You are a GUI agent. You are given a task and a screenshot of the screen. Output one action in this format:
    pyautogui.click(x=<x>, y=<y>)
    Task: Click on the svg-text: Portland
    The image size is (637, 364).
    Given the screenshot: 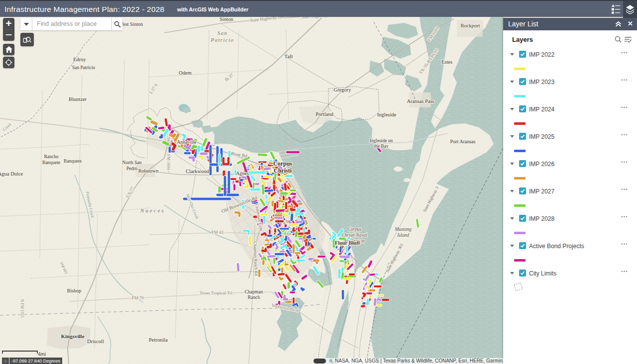 What is the action you would take?
    pyautogui.click(x=324, y=114)
    